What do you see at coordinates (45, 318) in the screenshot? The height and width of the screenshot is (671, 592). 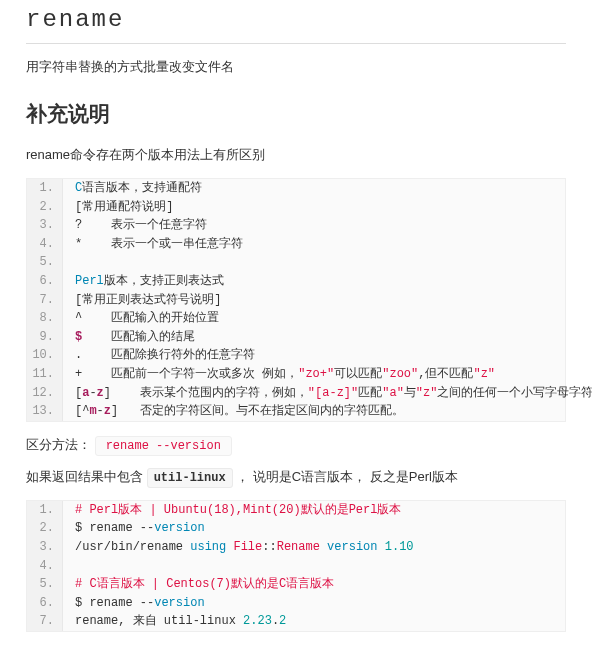 I see `line-number: 8.` at bounding box center [45, 318].